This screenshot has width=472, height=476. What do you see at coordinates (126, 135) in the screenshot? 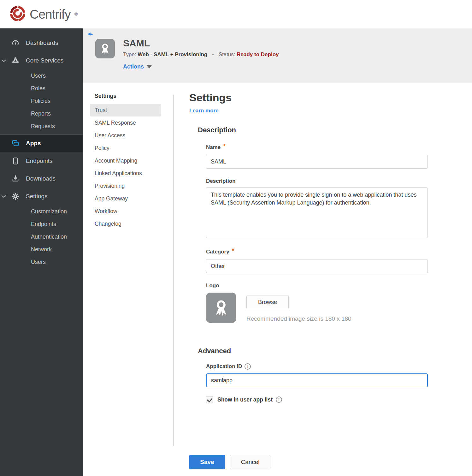
I see `subnav-item-user-access: User Access` at bounding box center [126, 135].